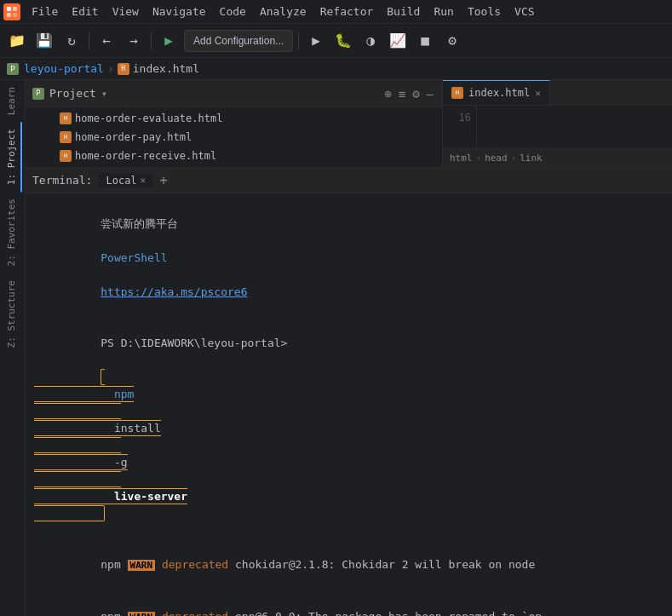 This screenshot has height=616, width=672. What do you see at coordinates (557, 93) in the screenshot?
I see `editor-tab-bar: H index.html ✕` at bounding box center [557, 93].